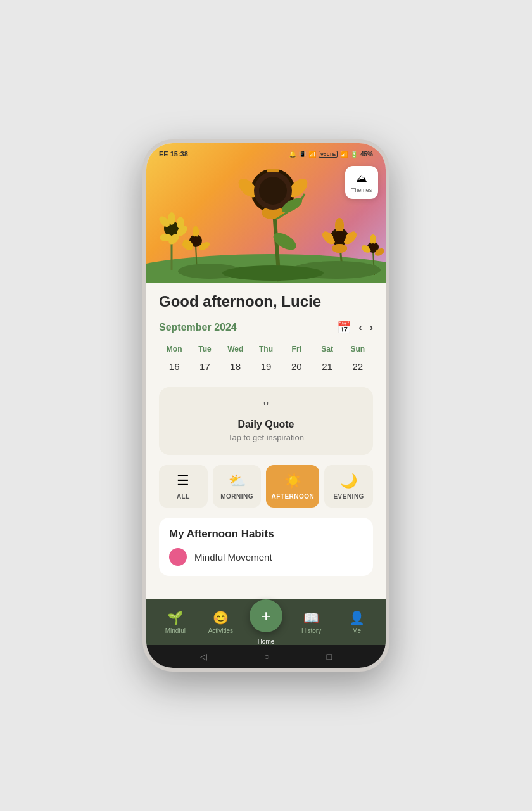 Image resolution: width=532 pixels, height=811 pixels. Describe the element at coordinates (312, 631) in the screenshot. I see `history-label: History` at that location.